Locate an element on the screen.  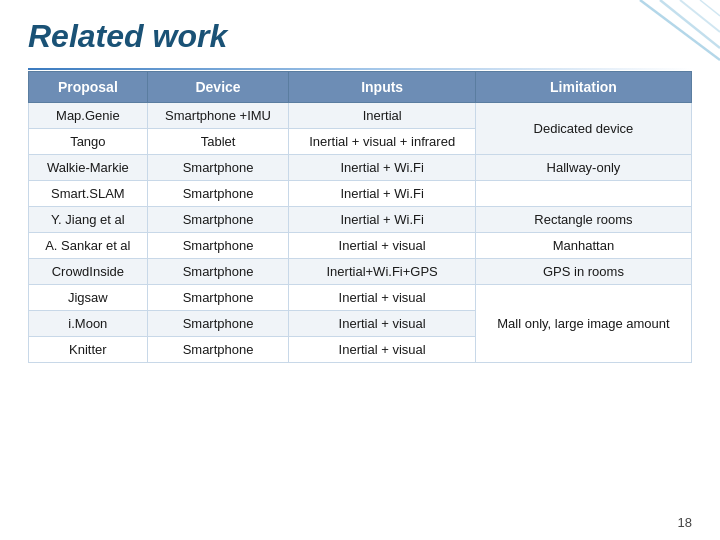
cell-inputs: Inertial+Wi.Fi+GPS is located at coordinates (382, 272).